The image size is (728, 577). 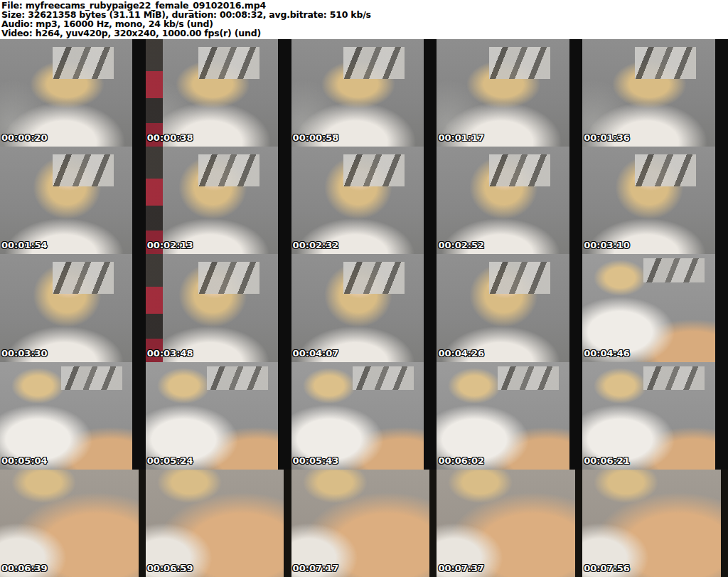 What do you see at coordinates (316, 353) in the screenshot?
I see `timestamp-overlay: 00:04:07` at bounding box center [316, 353].